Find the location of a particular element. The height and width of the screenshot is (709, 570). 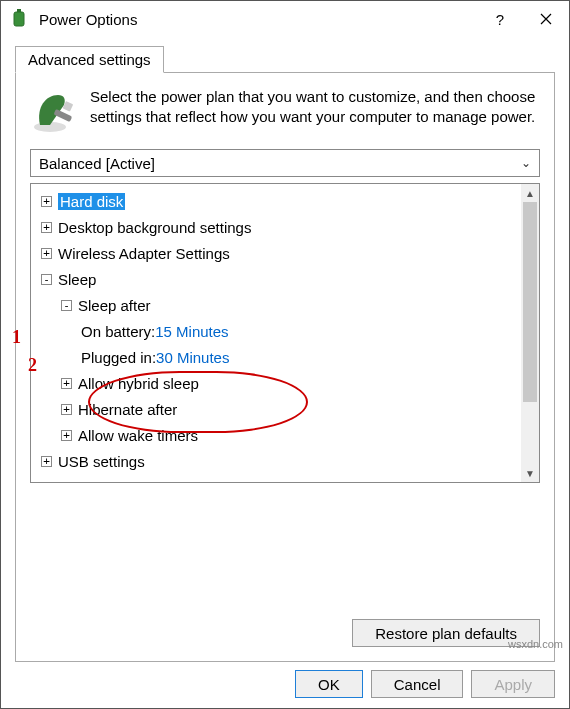

watermark-text: wsxdn.com is located at coordinates (536, 644).